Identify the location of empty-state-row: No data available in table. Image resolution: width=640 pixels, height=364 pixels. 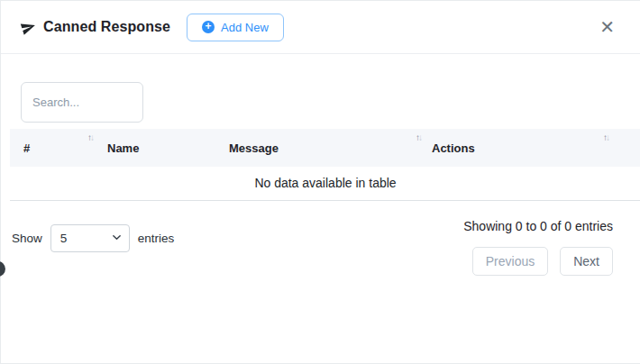
(325, 184).